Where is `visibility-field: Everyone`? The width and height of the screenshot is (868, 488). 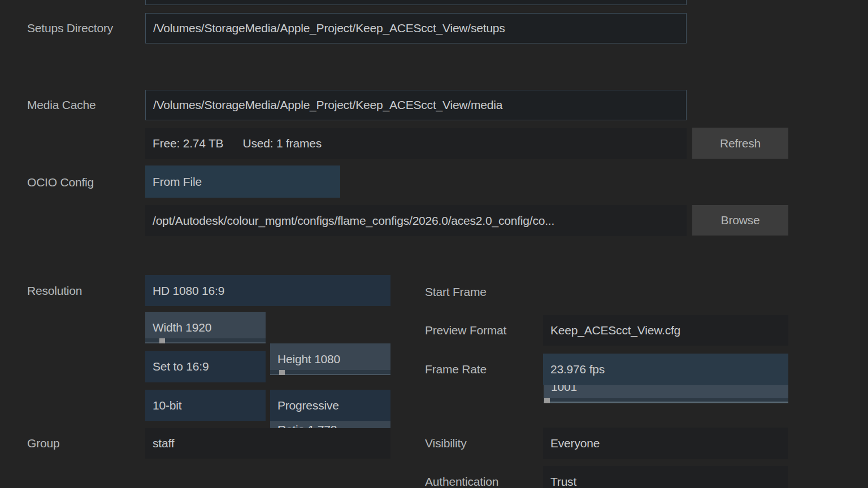
visibility-field: Everyone is located at coordinates (666, 443).